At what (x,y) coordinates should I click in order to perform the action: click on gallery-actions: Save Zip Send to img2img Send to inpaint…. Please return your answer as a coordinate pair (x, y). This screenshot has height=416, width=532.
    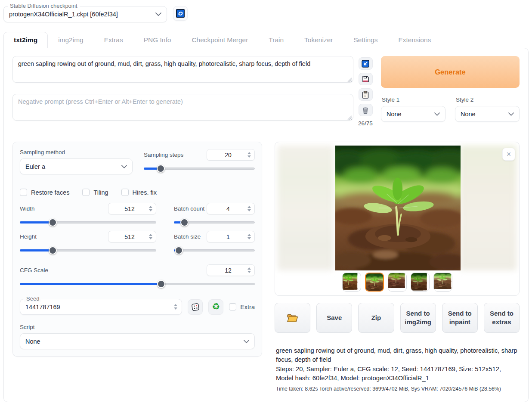
    Looking at the image, I should click on (397, 318).